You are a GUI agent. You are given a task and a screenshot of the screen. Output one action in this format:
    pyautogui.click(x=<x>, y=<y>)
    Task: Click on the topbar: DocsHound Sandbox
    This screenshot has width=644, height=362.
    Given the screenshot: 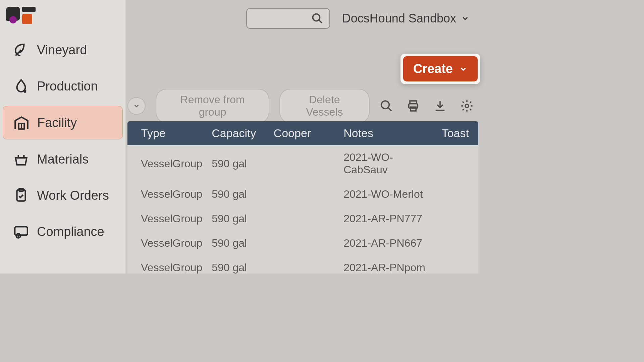 What is the action you would take?
    pyautogui.click(x=307, y=18)
    